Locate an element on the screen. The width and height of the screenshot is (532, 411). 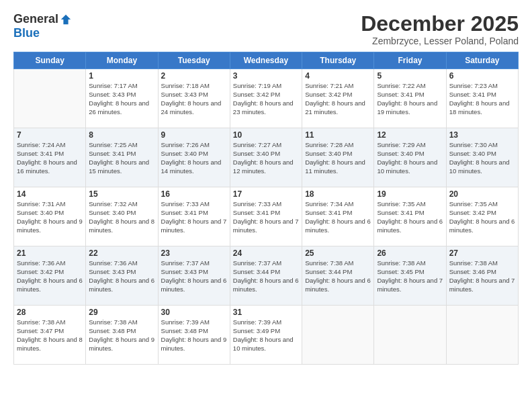
day-info: Sunrise: 7:25 AM Sunset: 3:41 PM Dayligh… is located at coordinates (122, 158).